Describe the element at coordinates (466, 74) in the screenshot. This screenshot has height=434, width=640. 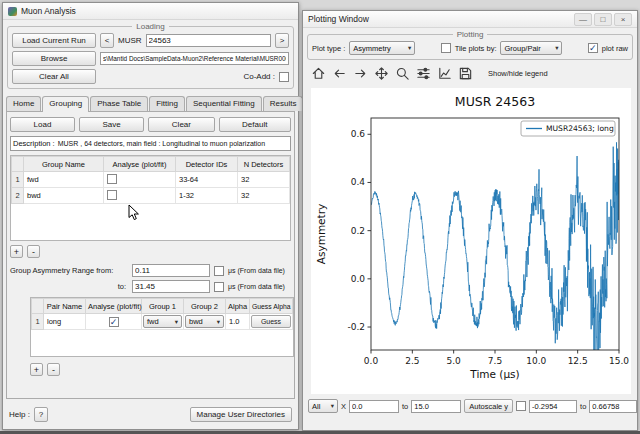
I see `save-button` at that location.